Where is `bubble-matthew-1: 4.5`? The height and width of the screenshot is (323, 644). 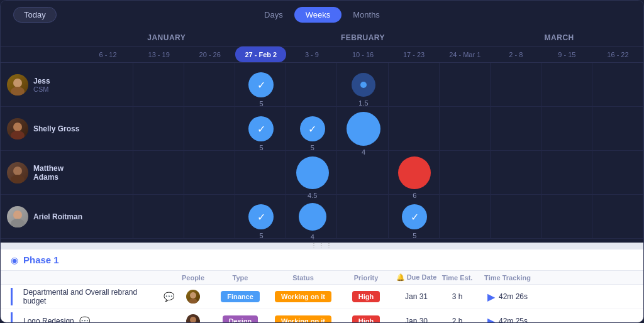
bubble-matthew-1: 4.5 is located at coordinates (313, 173).